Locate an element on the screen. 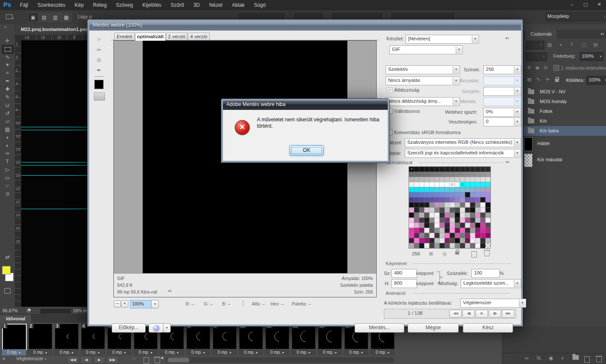 This screenshot has height=364, width=606. preview-in-browser-button: Előkép... is located at coordinates (129, 328).